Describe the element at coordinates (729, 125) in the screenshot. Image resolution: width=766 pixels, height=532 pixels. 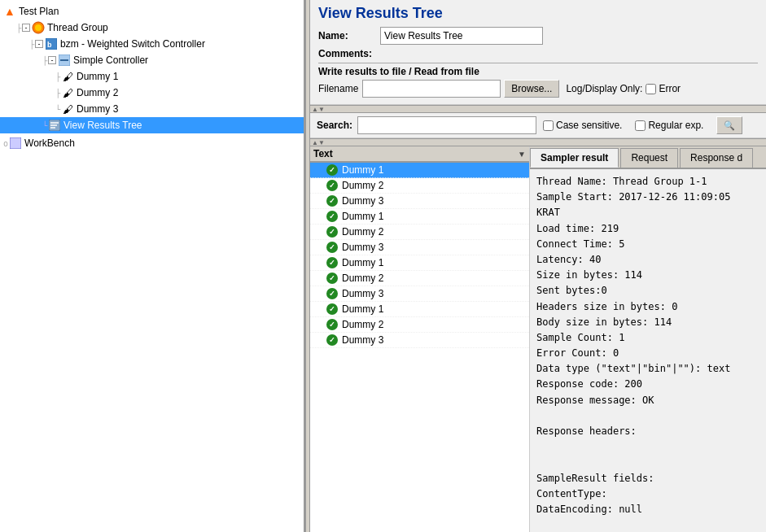
I see `search-button: 🔍` at that location.